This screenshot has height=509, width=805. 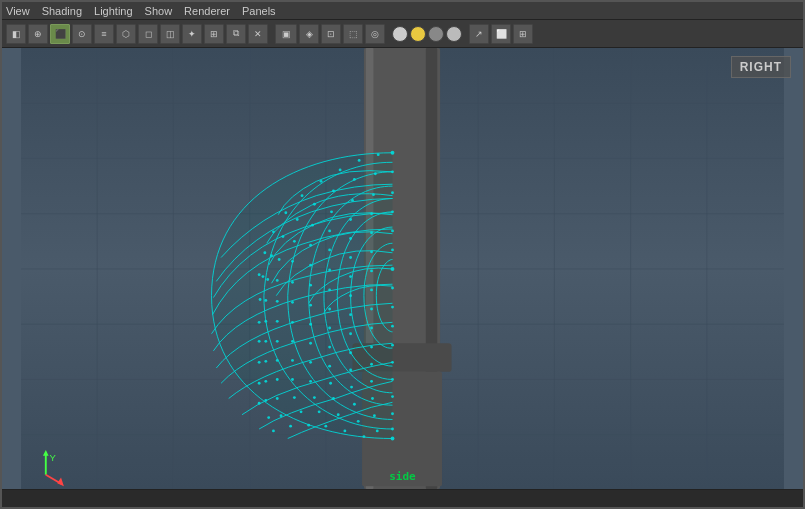 I want to click on toolbar-btn-star: ✦, so click(x=192, y=34).